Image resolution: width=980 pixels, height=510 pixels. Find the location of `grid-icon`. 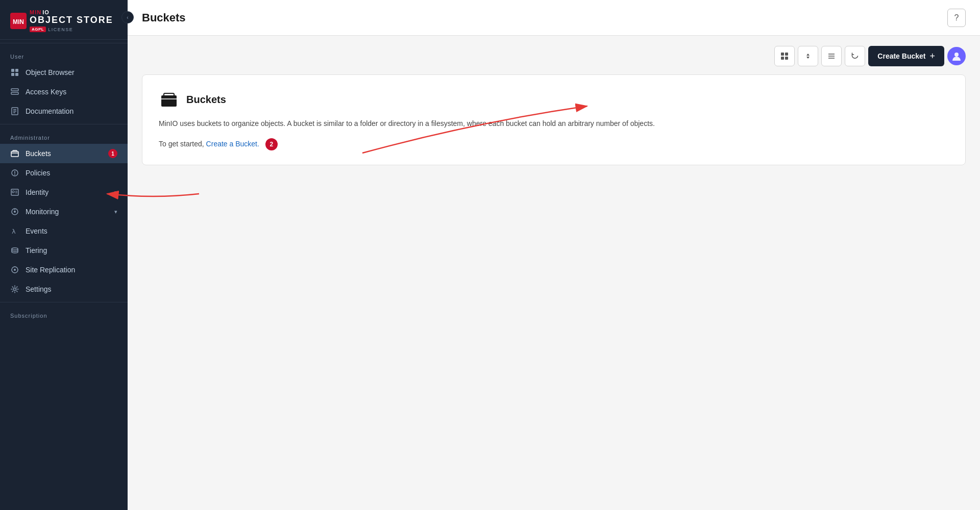

grid-icon is located at coordinates (785, 56).